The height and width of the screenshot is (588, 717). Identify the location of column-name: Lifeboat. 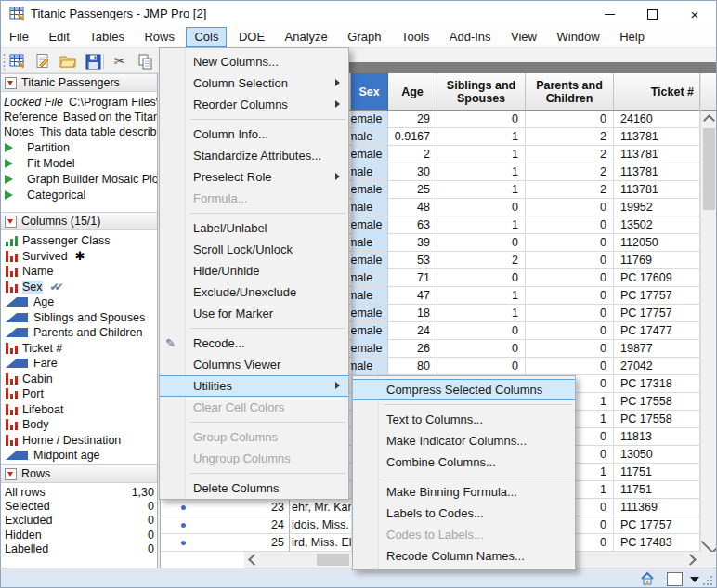
(43, 410).